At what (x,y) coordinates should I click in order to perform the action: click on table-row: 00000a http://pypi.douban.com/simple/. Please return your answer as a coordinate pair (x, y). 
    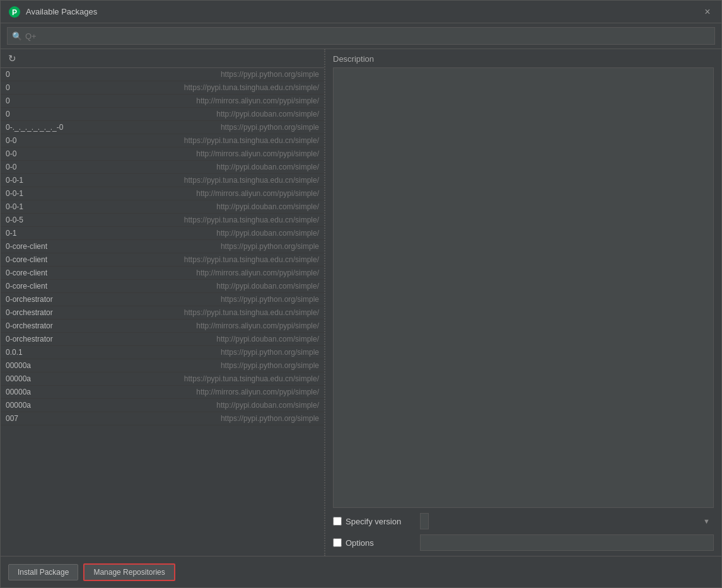
    Looking at the image, I should click on (163, 406).